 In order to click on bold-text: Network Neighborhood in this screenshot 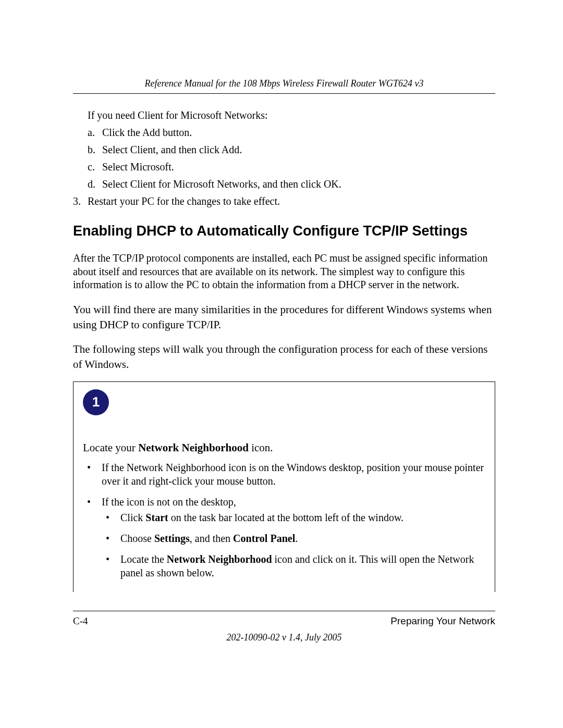, I will do `click(219, 559)`.